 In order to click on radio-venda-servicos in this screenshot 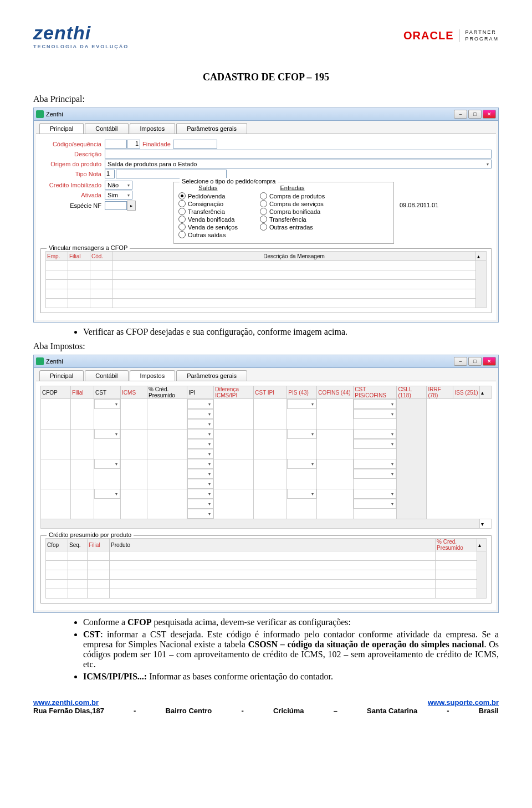, I will do `click(182, 227)`.